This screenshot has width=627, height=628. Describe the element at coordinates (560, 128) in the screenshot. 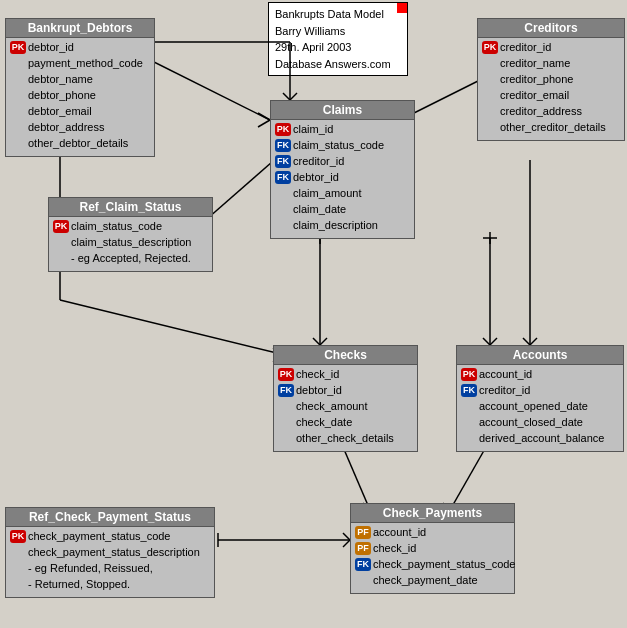

I see `field-other-creditor: other_creditor_details` at that location.